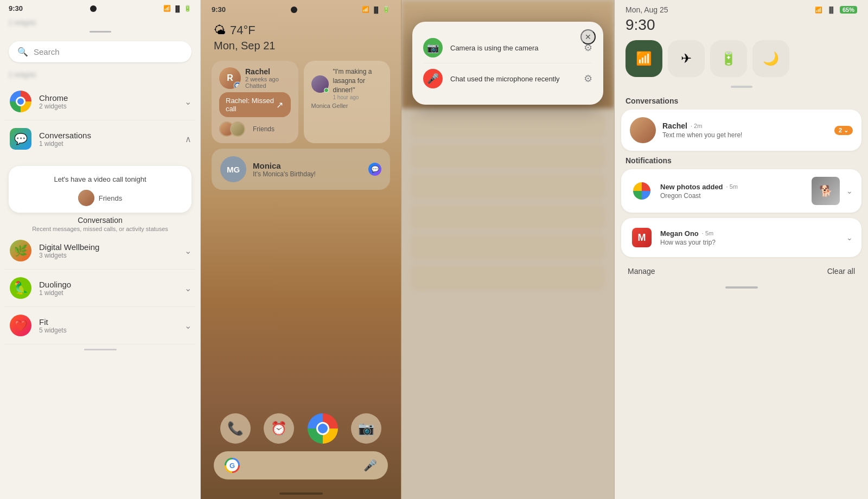  I want to click on privacy-dialog: ✕ 📷 Camera is using the camera ⚙ 🎤 Chat …, so click(508, 63).